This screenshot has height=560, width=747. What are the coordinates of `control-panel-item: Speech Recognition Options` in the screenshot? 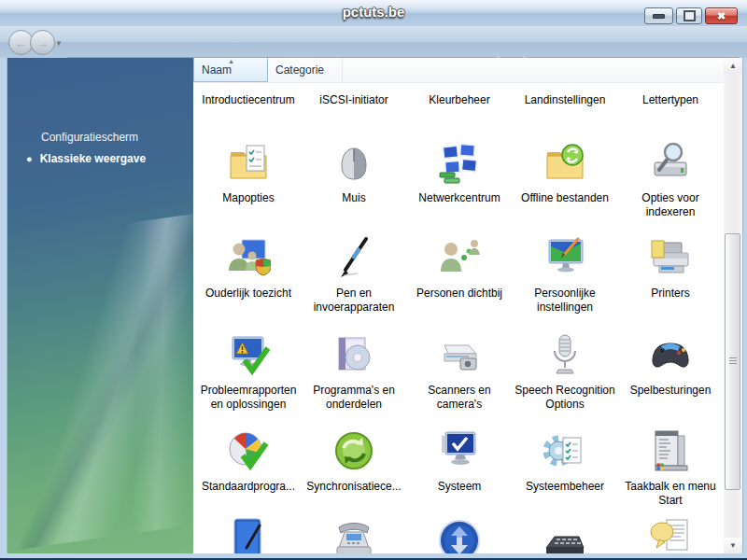 It's located at (566, 371).